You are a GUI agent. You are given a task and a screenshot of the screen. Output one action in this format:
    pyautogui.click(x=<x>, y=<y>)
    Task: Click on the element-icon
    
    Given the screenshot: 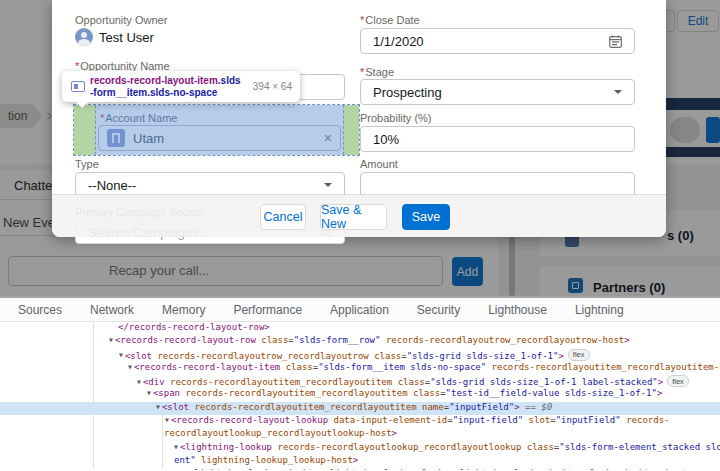 What is the action you would take?
    pyautogui.click(x=78, y=86)
    